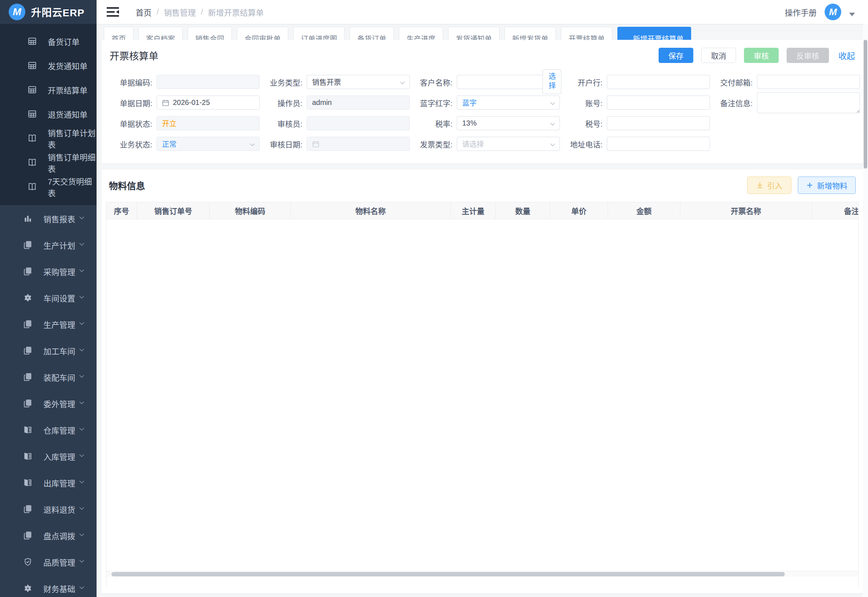 This screenshot has height=597, width=868. I want to click on sidebar-group-label: 出库管理, so click(59, 483).